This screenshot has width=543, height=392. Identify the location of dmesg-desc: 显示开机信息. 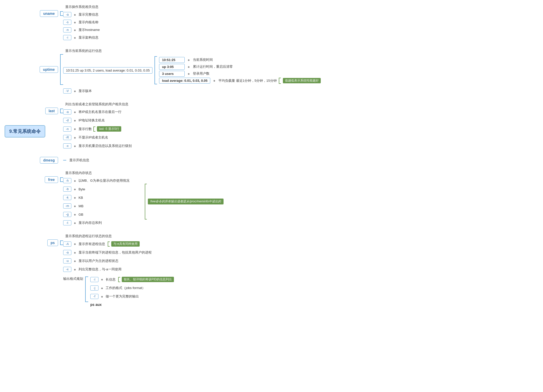
(79, 160).